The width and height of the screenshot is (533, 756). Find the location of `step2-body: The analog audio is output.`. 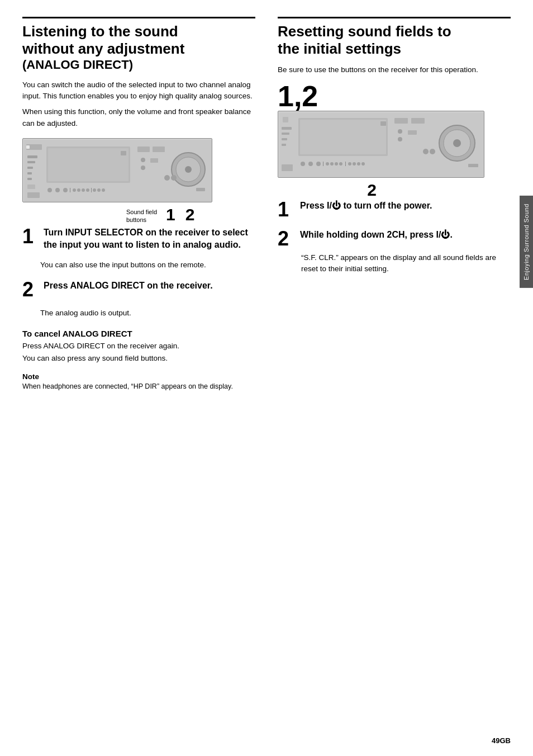

step2-body: The analog audio is output. is located at coordinates (147, 313).